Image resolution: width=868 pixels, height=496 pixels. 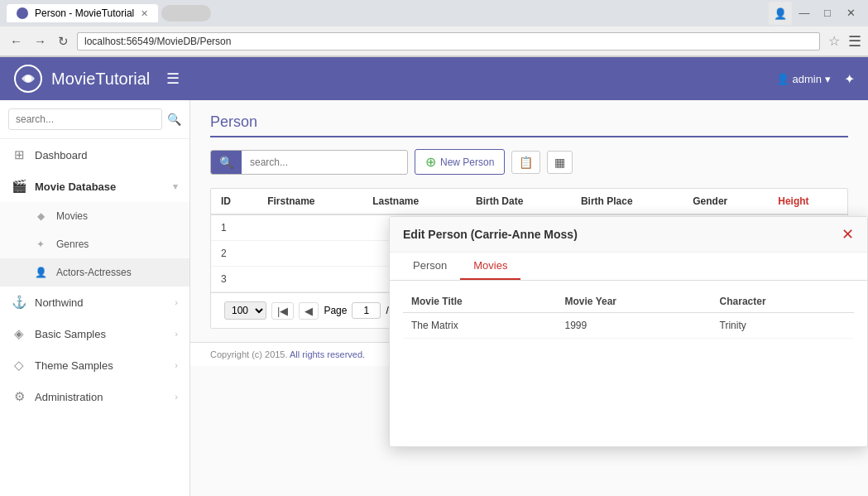 I want to click on maximize-button: □, so click(x=827, y=12).